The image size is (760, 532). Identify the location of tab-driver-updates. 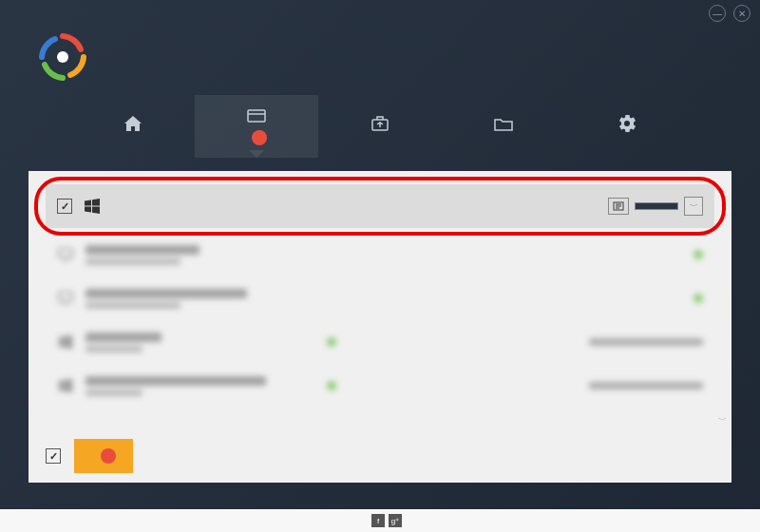
(256, 126).